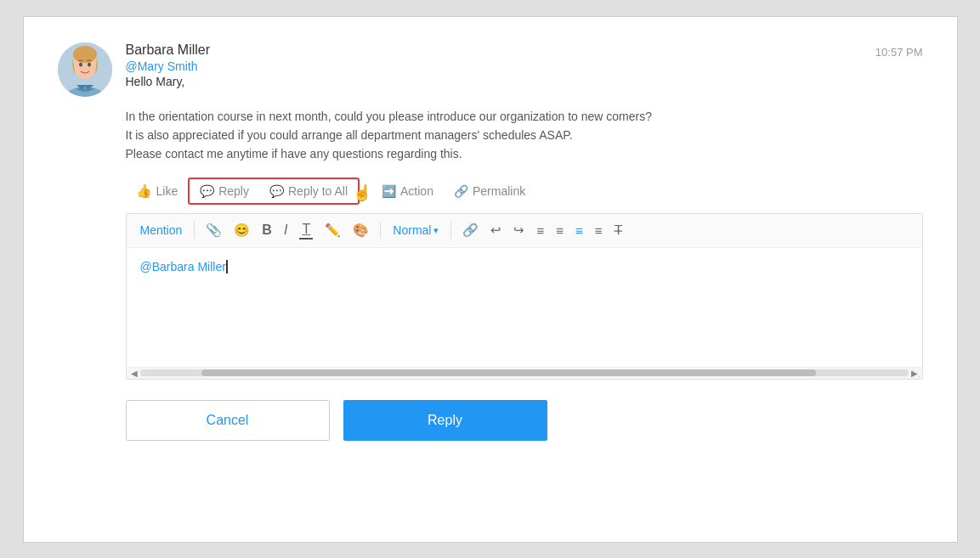 This screenshot has height=558, width=980. What do you see at coordinates (508, 373) in the screenshot?
I see `scrollbar-thumb` at bounding box center [508, 373].